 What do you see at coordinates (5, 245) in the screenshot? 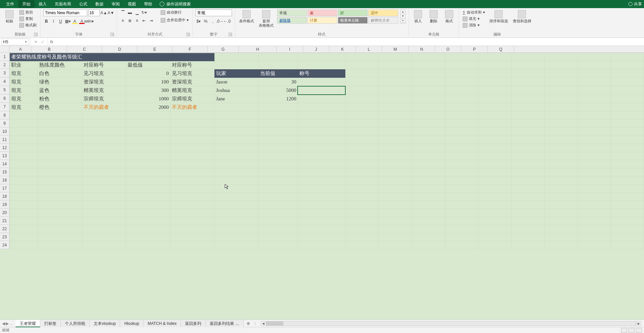
I see `row-header: 24` at bounding box center [5, 245].